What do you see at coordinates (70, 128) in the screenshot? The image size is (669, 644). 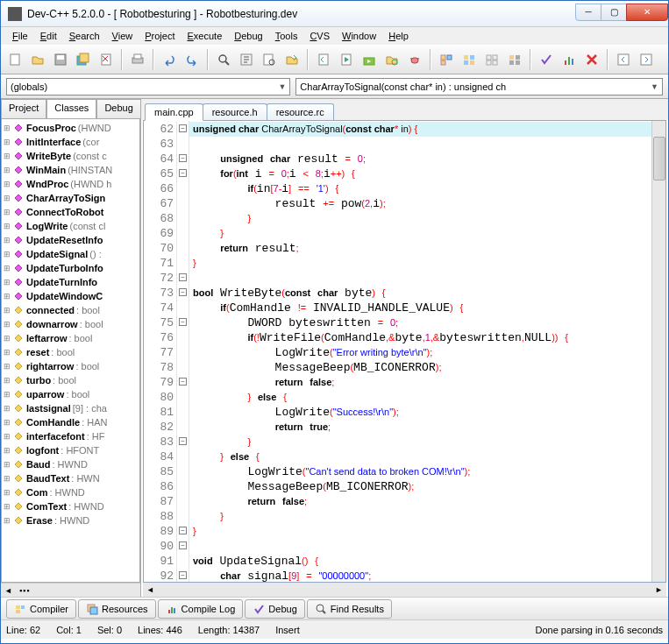 I see `tree-item: ⊞FocusProc (HWND` at bounding box center [70, 128].